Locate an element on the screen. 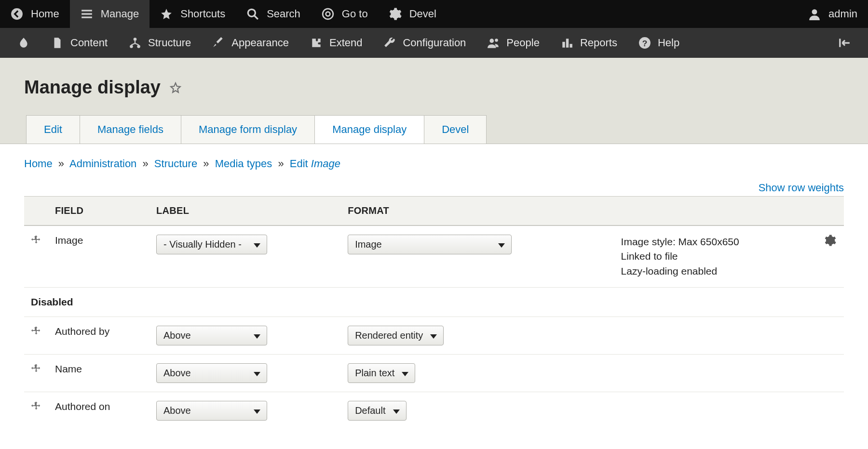 The height and width of the screenshot is (449, 868). devel-label: Devel is located at coordinates (423, 14).